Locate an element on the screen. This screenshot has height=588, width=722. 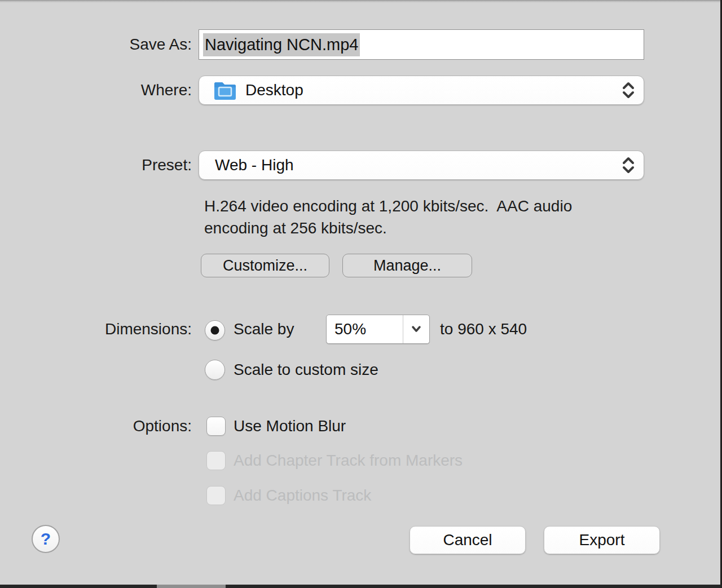
add-captions-track-label: Add Captions Track is located at coordinates (302, 496).